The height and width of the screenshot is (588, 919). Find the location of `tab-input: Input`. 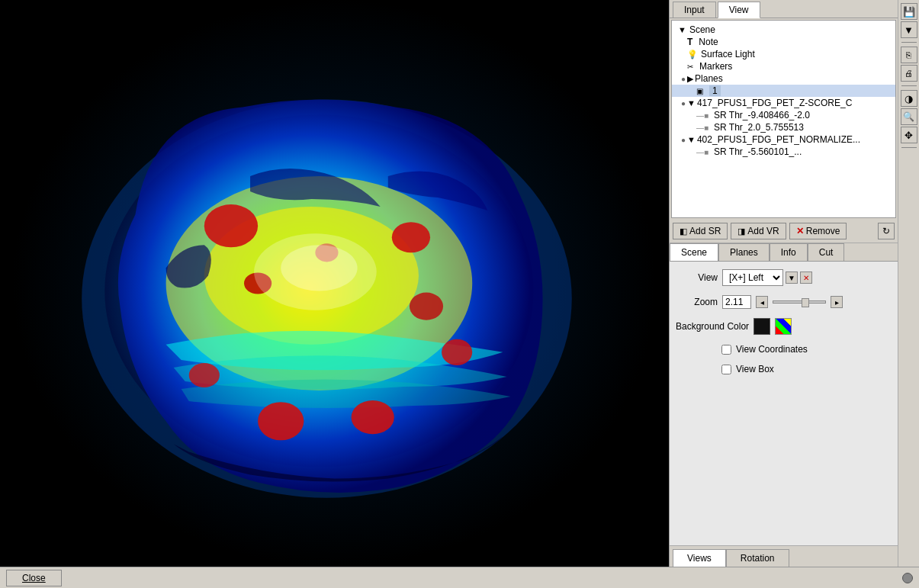

tab-input: Input is located at coordinates (694, 9).